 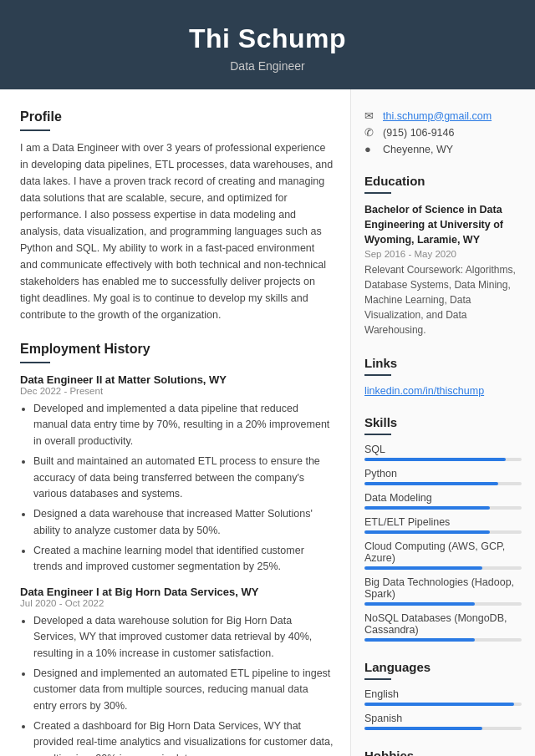 What do you see at coordinates (425, 391) in the screenshot?
I see `linkedin-link: linkedin.com/in/thischump` at bounding box center [425, 391].